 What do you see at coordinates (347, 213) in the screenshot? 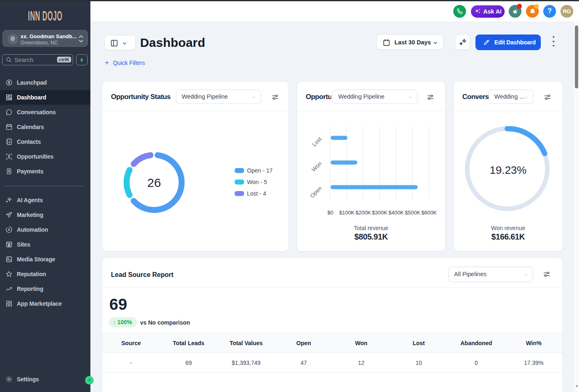
I see `svg-text: $100K` at bounding box center [347, 213].